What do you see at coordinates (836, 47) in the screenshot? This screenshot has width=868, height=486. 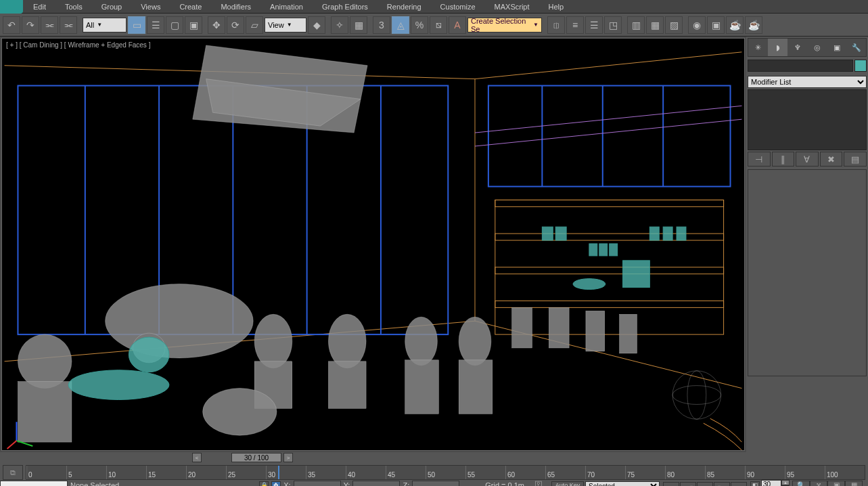 I see `display-tab-icon: ▣` at bounding box center [836, 47].